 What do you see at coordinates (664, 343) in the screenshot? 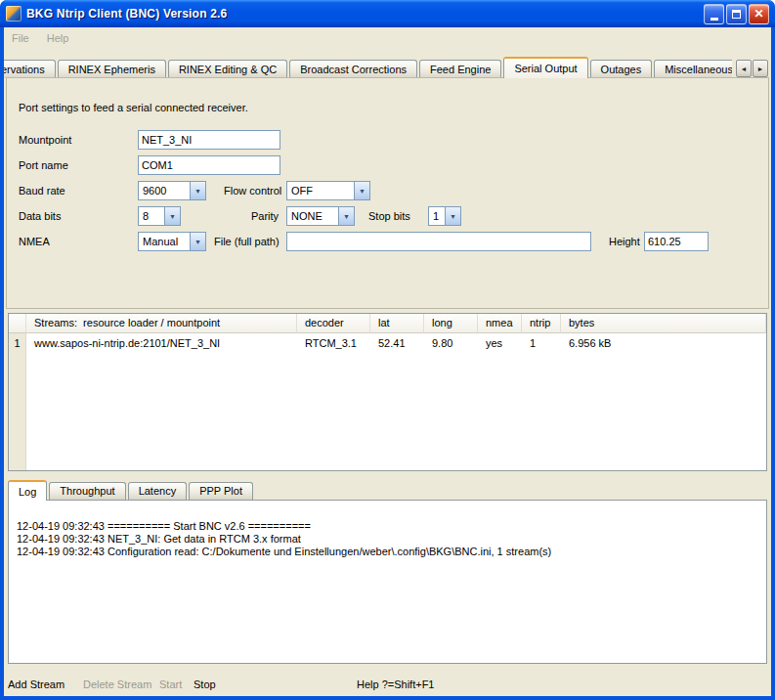
I see `cell-bytes: 6.956 kB` at bounding box center [664, 343].